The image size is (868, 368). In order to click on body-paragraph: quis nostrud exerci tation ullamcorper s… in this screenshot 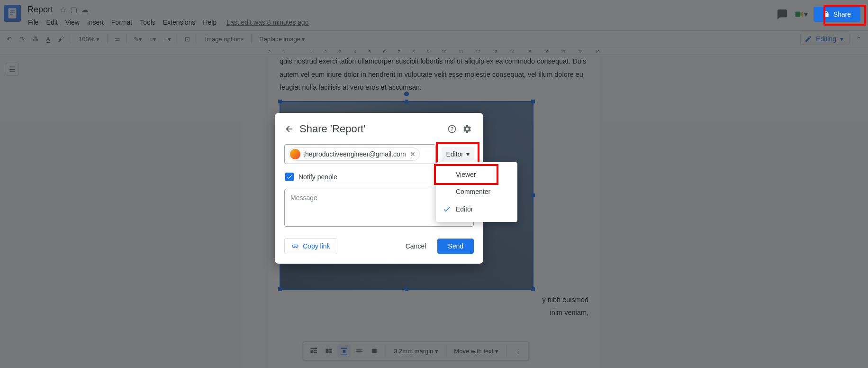, I will do `click(434, 75)`.